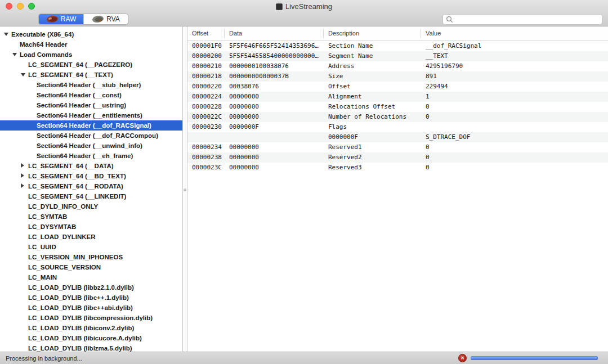 Image resolution: width=608 pixels, height=364 pixels. Describe the element at coordinates (515, 97) in the screenshot. I see `table-cell: 1` at that location.